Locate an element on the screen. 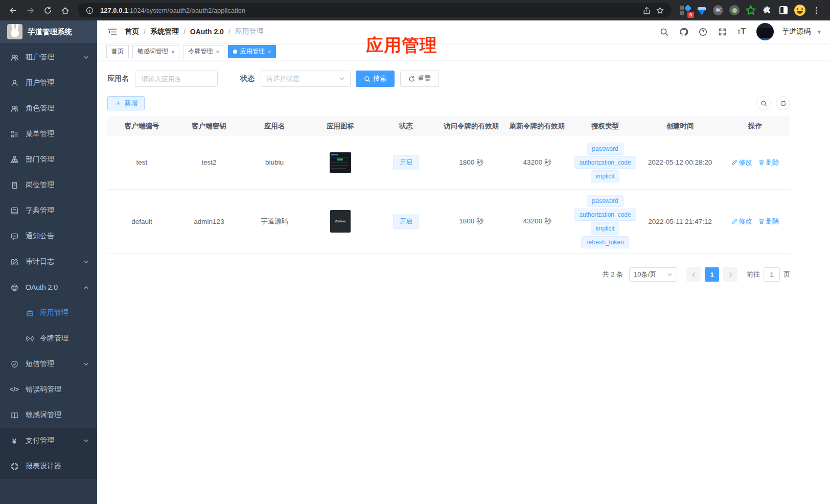 The height and width of the screenshot is (504, 830). sidebar-item-label: 租户管理 is located at coordinates (54, 57).